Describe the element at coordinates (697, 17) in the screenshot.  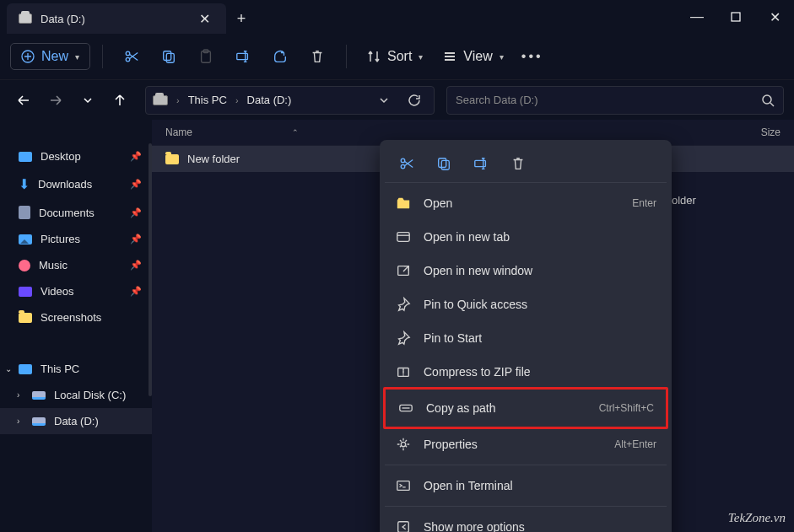
I see `minimize-button: —` at that location.